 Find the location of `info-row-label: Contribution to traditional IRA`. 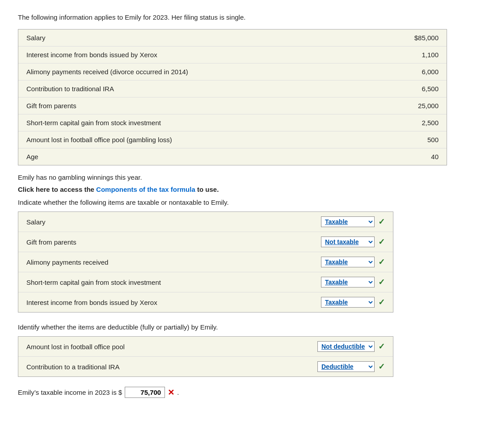

info-row-label: Contribution to traditional IRA is located at coordinates (70, 89).